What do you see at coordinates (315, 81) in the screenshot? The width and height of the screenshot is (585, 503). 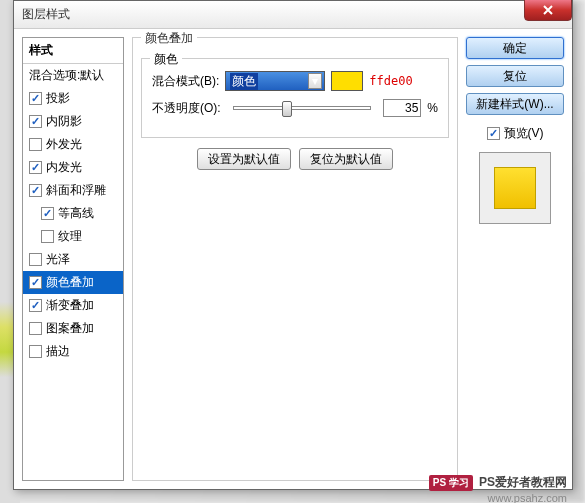 I see `chevron-down-icon: ▾` at bounding box center [315, 81].